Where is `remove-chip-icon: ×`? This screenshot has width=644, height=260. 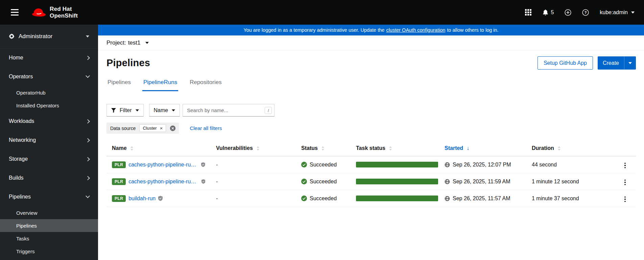
remove-chip-icon: × is located at coordinates (162, 128).